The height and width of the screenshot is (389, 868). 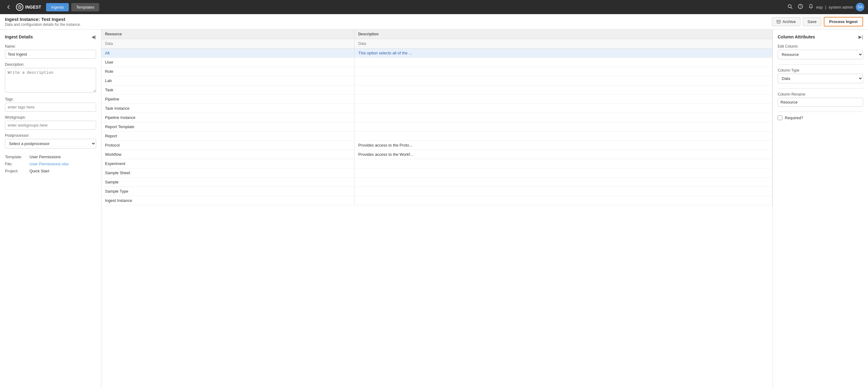 What do you see at coordinates (51, 80) in the screenshot?
I see `description-input` at bounding box center [51, 80].